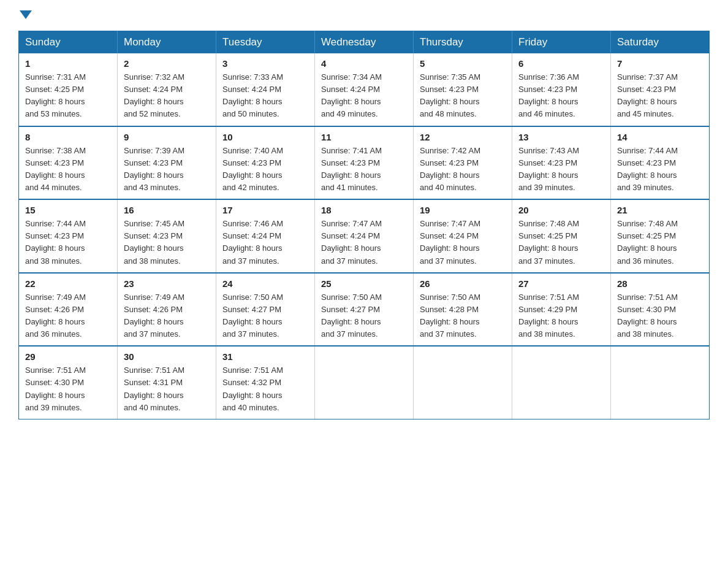 This screenshot has height=563, width=728. Describe the element at coordinates (364, 43) in the screenshot. I see `weekday-wednesday: Wednesday` at that location.